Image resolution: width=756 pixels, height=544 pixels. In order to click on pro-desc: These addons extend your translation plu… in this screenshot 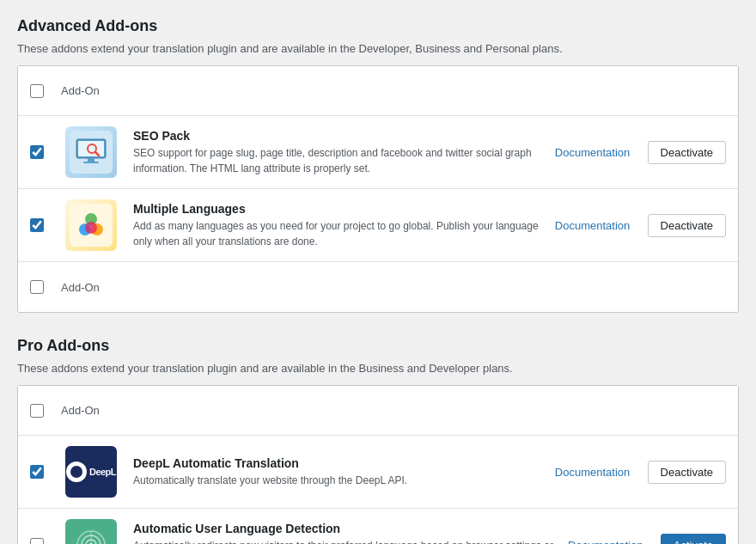, I will do `click(378, 368)`.